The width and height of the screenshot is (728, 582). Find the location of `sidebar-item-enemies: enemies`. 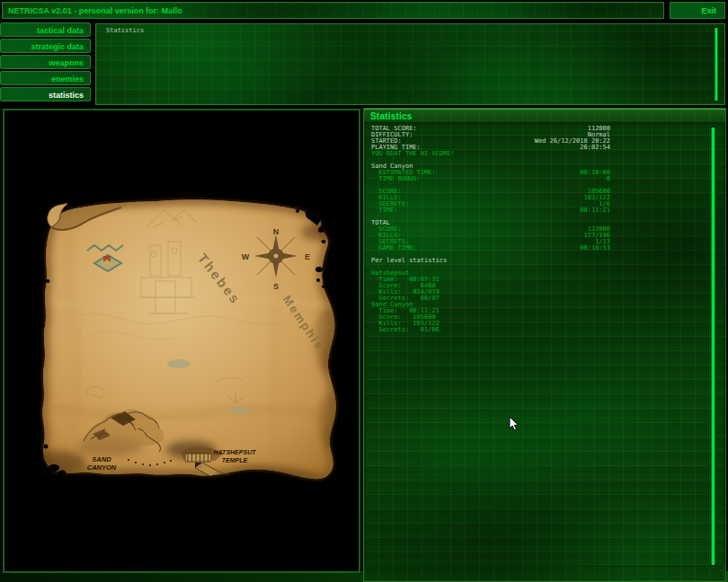

sidebar-item-enemies: enemies is located at coordinates (45, 78).